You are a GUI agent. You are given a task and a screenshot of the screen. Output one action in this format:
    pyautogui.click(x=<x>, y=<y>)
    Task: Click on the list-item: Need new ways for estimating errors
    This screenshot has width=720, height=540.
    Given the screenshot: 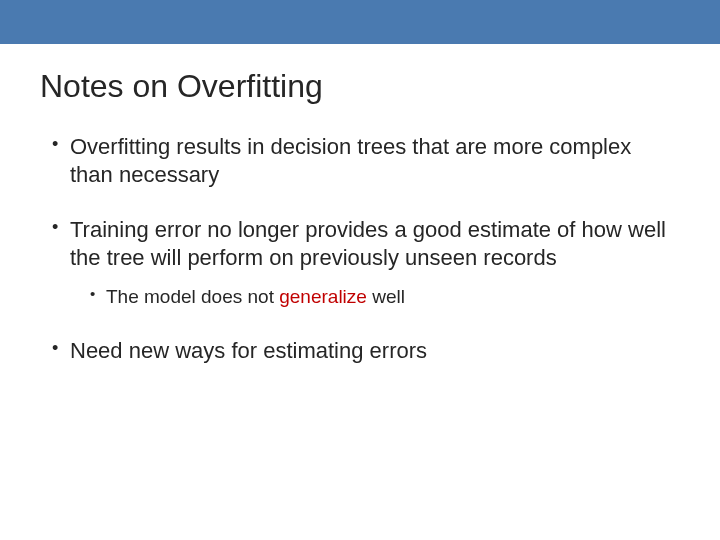 What is the action you would take?
    pyautogui.click(x=368, y=351)
    